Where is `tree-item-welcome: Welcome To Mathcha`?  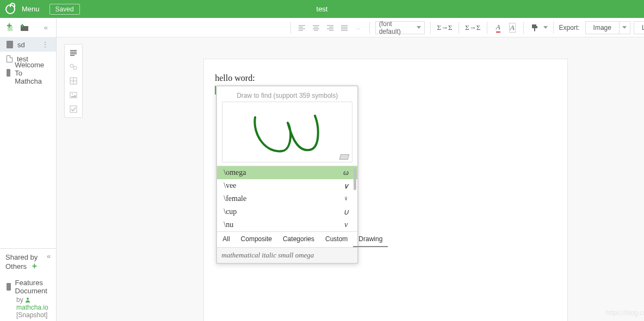
tree-item-welcome: Welcome To Mathcha is located at coordinates (28, 73).